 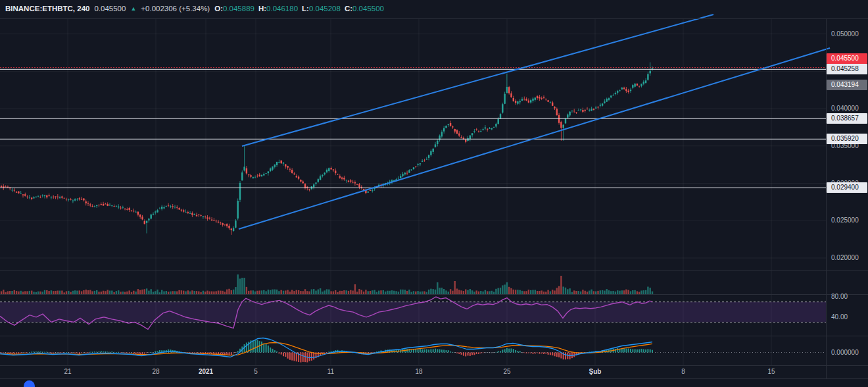 I want to click on rsi-pane, so click(x=413, y=312).